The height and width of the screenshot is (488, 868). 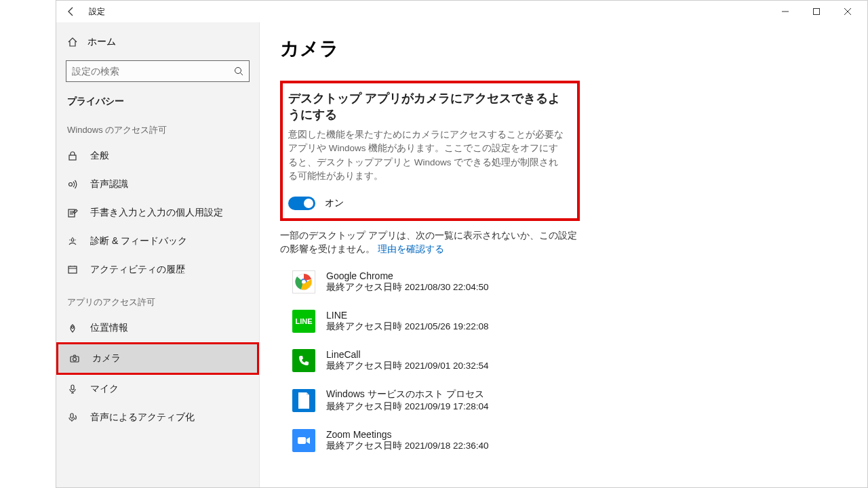 I want to click on toggle-label: オン, so click(x=334, y=203).